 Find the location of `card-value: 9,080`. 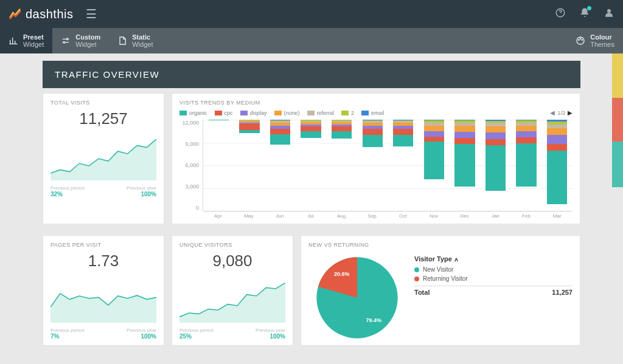

card-value: 9,080 is located at coordinates (232, 261).